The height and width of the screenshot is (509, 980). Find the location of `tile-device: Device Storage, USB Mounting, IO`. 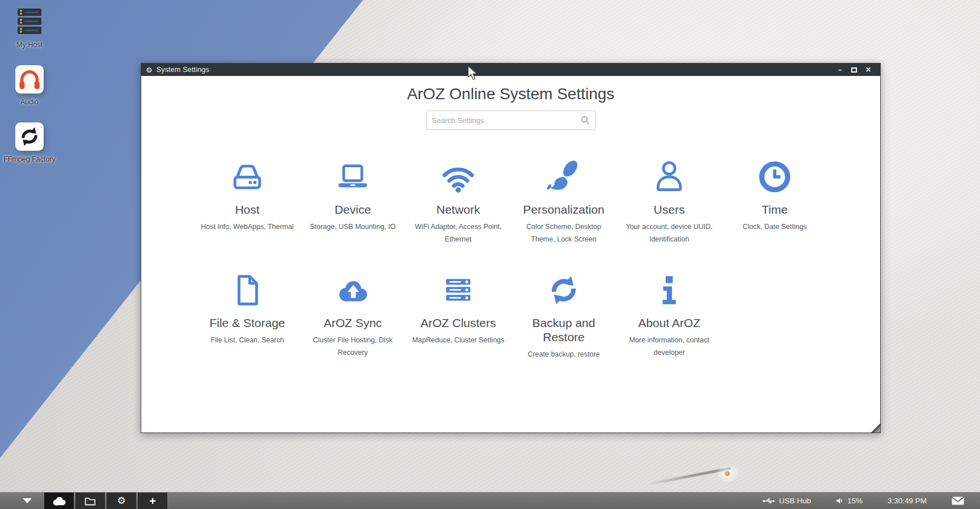

tile-device: Device Storage, USB Mounting, IO is located at coordinates (353, 202).